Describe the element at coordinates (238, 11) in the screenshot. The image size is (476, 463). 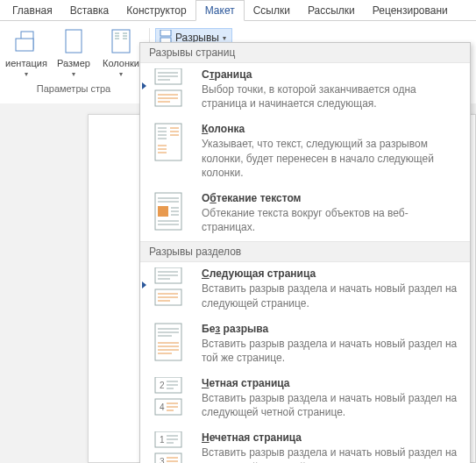
I see `ribbon-tabs: Главная Вставка Конструктор Макет Ссылки…` at that location.